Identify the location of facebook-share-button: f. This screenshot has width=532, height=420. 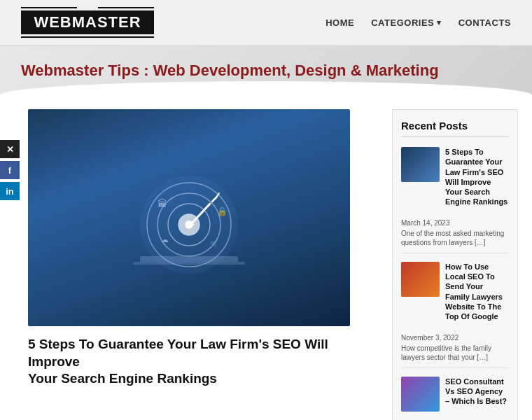
(10, 170).